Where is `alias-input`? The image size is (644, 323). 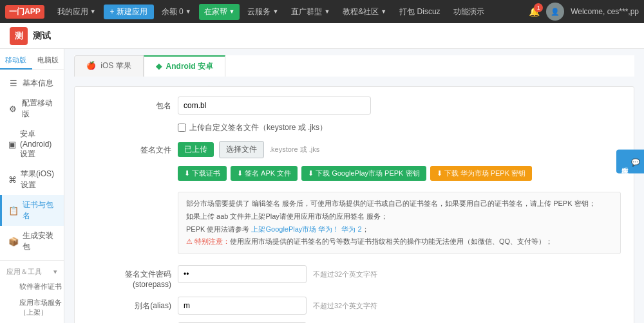
alias-input is located at coordinates (242, 306).